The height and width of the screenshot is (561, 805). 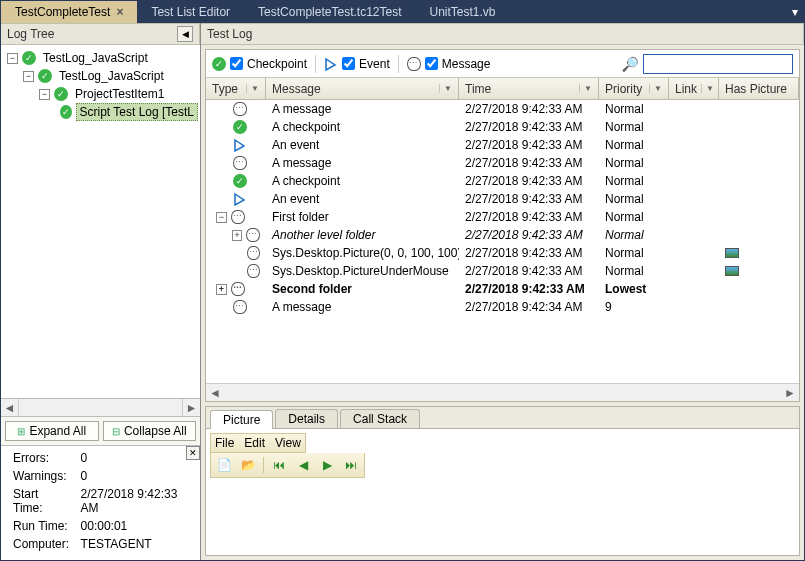 What do you see at coordinates (185, 34) in the screenshot?
I see `collapse-left-icon: ◀` at bounding box center [185, 34].